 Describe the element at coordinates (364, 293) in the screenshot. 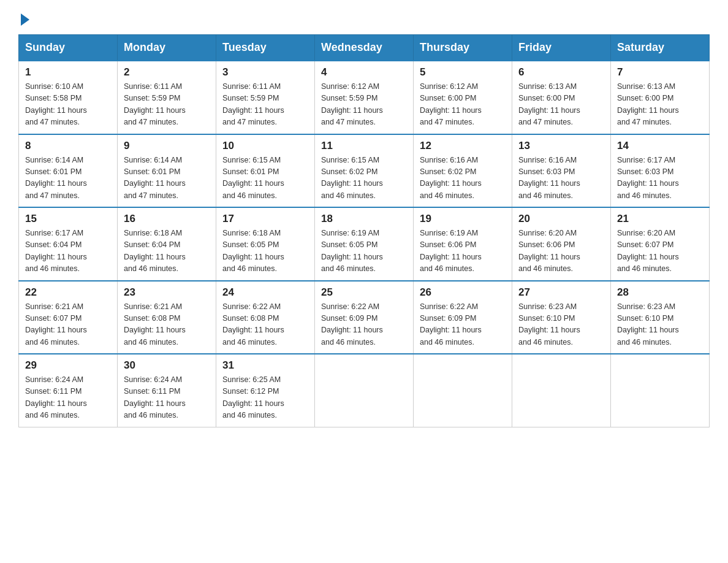

I see `day-number: 25` at that location.